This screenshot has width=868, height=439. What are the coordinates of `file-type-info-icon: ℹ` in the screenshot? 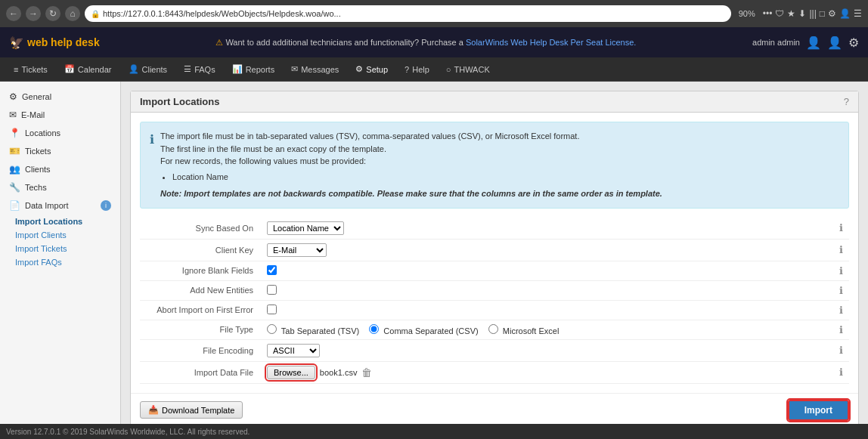 It's located at (841, 329).